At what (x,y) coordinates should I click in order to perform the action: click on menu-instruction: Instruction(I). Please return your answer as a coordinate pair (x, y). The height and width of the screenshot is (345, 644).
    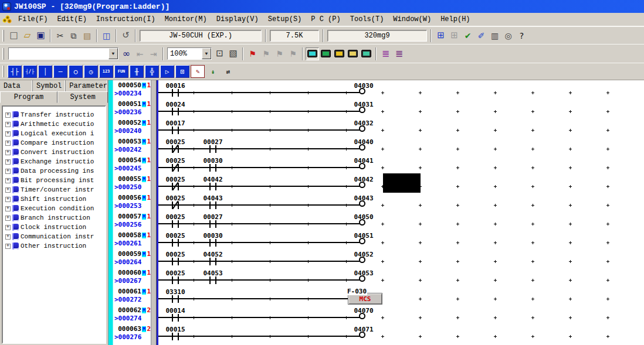
    Looking at the image, I should click on (126, 19).